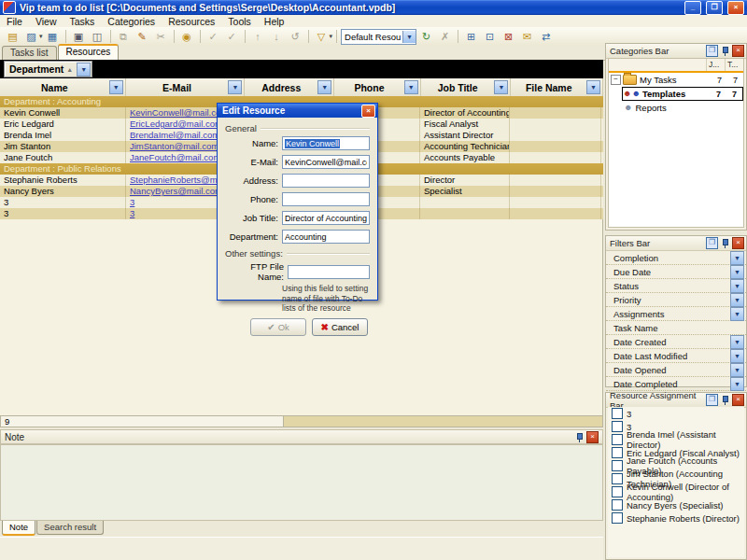 The height and width of the screenshot is (560, 747). What do you see at coordinates (676, 440) in the screenshot?
I see `list-item: Brenda Imel (Assistant Director)` at bounding box center [676, 440].